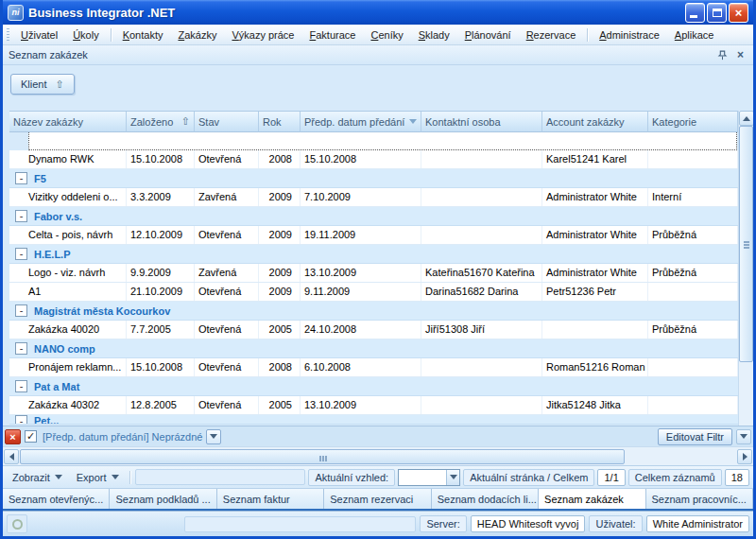 The image size is (756, 539). I want to click on column-header-3: Rok, so click(280, 122).